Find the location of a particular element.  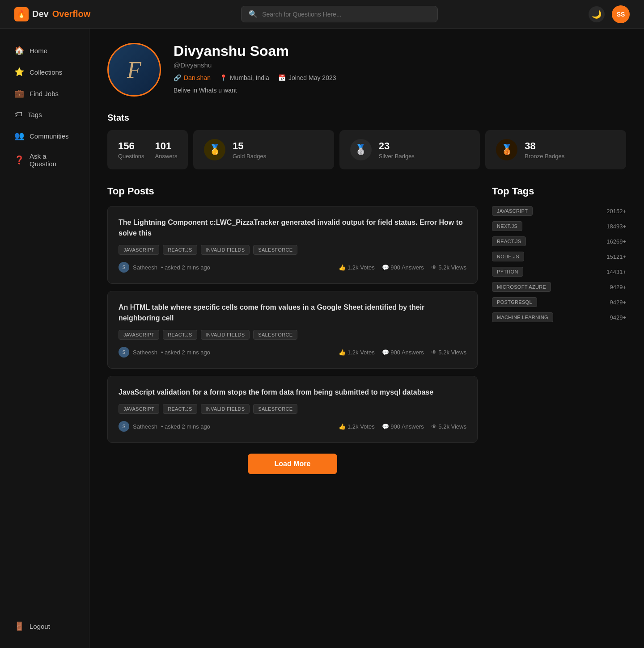

stat-answers: 101 Answers is located at coordinates (166, 150).